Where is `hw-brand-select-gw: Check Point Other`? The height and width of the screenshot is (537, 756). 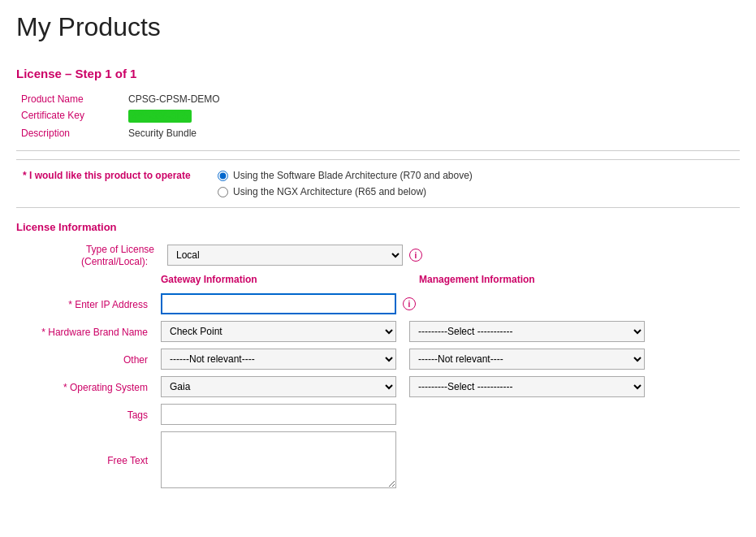
hw-brand-select-gw: Check Point Other is located at coordinates (279, 331).